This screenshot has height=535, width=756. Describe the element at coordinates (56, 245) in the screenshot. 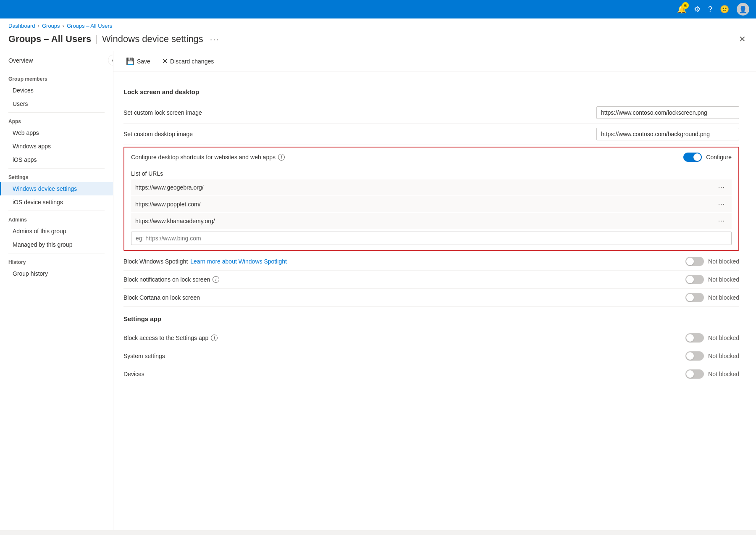

I see `sidebar-item-managed-by-group: Managed by this group` at that location.